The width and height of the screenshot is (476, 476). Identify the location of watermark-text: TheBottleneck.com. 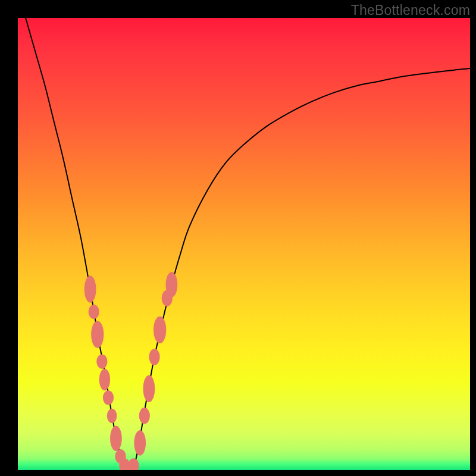
(411, 11).